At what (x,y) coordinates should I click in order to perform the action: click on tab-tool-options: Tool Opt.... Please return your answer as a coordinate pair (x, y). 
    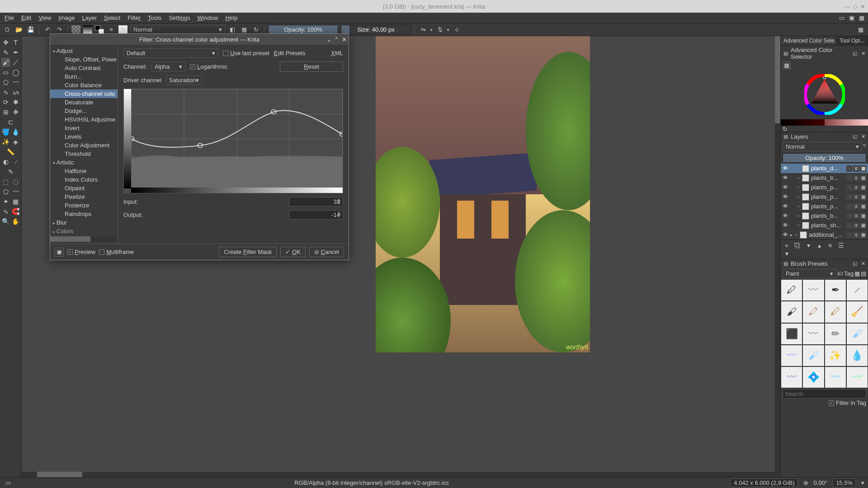
    Looking at the image, I should click on (853, 41).